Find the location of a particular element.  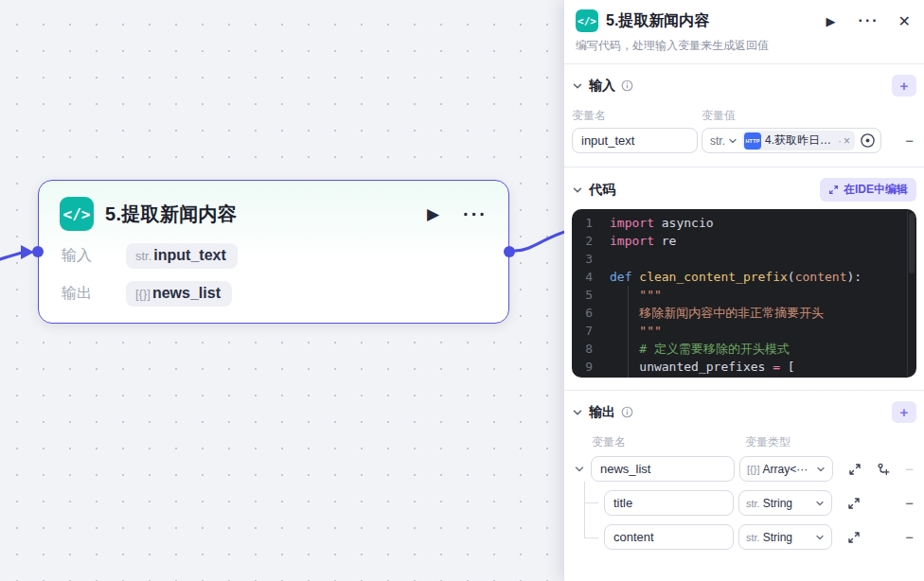

incoming-edge is located at coordinates (11, 255).